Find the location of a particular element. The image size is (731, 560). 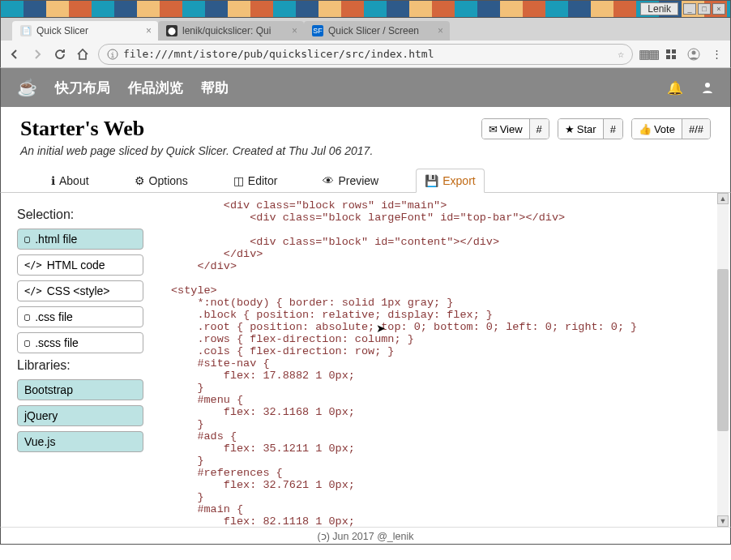

selection-option: ▢.scss file is located at coordinates (80, 343).